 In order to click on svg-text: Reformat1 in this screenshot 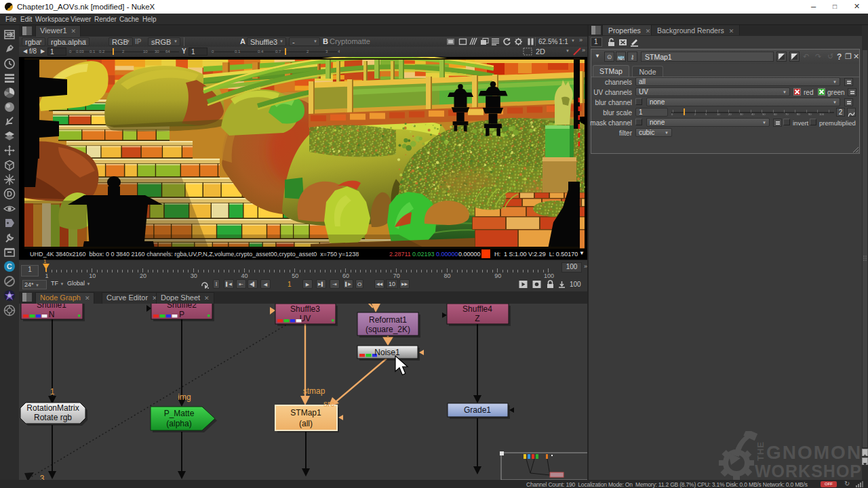, I will do `click(388, 320)`.